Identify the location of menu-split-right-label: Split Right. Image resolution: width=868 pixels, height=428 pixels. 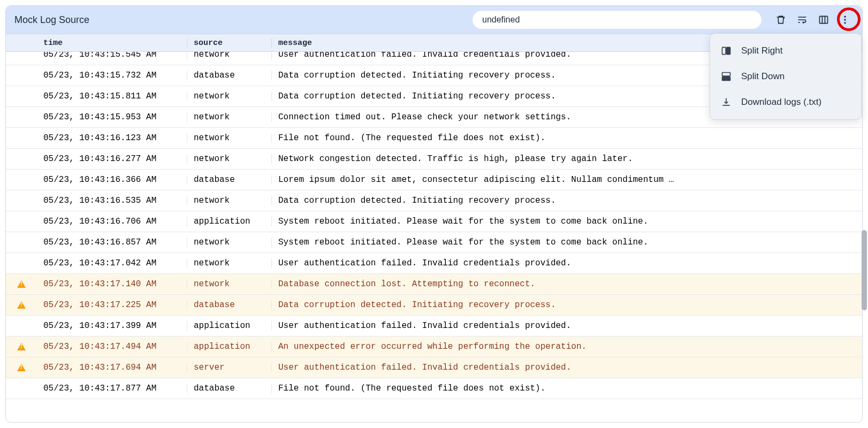
(762, 51).